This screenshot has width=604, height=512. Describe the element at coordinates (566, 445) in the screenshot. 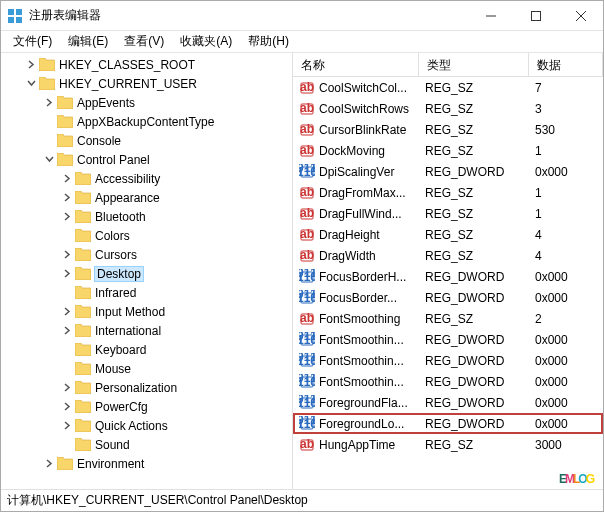

I see `value-data: 3000` at that location.